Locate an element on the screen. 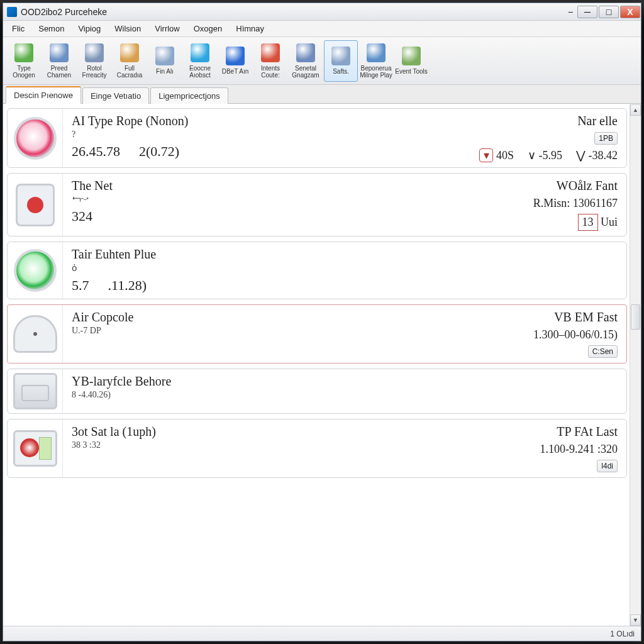 This screenshot has height=644, width=644. panel-right: Nar elle1PB▾ 40S∨ -5.95⋁ -38.42 is located at coordinates (548, 138).